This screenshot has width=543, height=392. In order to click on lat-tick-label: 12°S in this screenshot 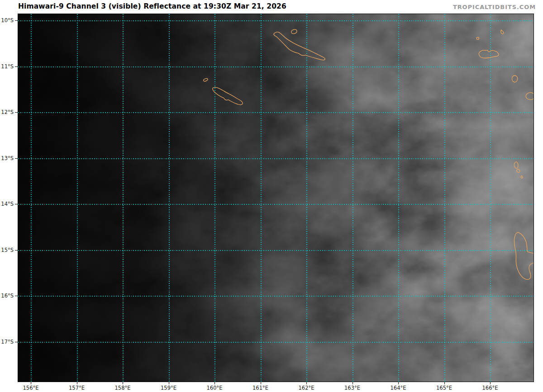, I will do `click(7, 112)`.